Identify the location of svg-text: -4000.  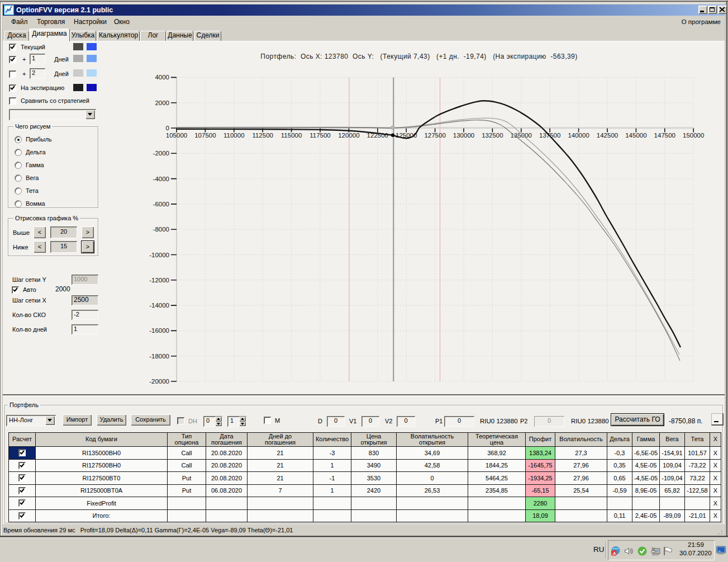
(161, 179).